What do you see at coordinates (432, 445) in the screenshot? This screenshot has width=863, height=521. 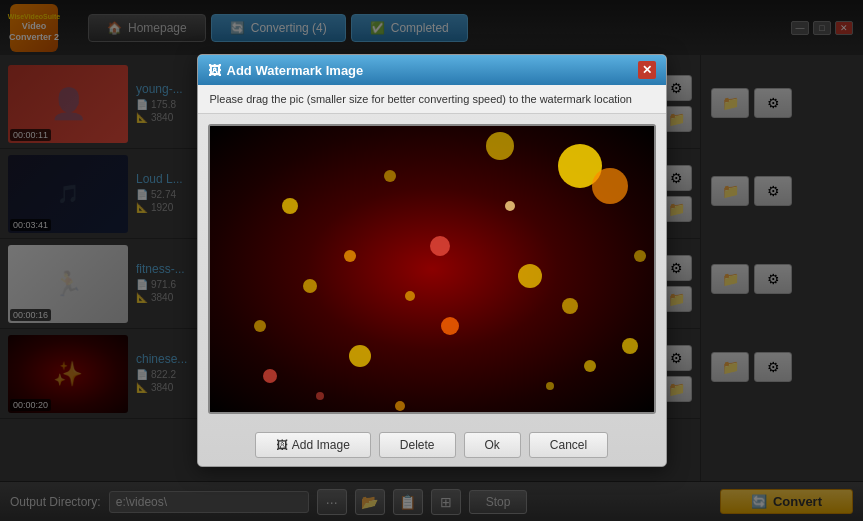 I see `modal-buttons: 🖼 Add Image Delete Ok Cancel` at bounding box center [432, 445].